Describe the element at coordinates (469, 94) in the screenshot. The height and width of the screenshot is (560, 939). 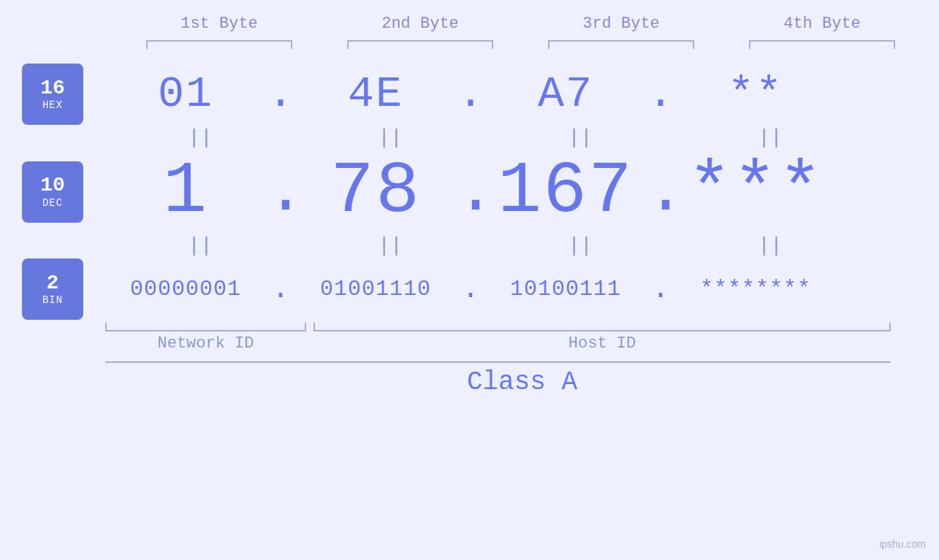
I see `hex-row: 16 HEX 01 . 4E . A7 . **` at that location.